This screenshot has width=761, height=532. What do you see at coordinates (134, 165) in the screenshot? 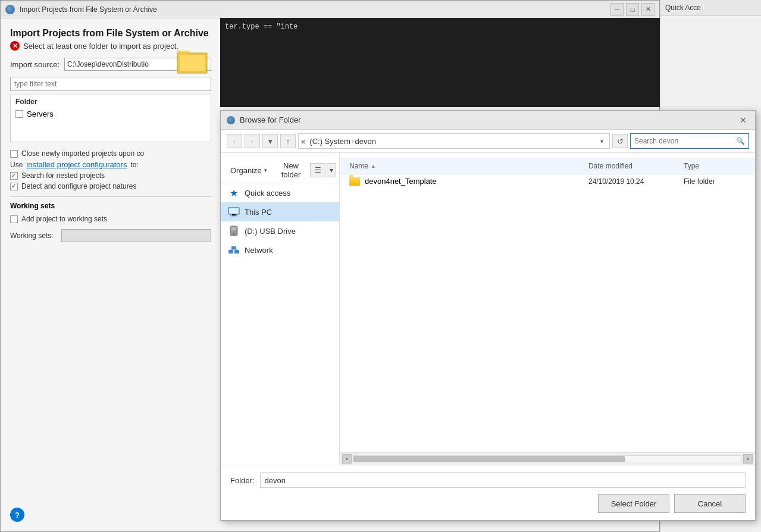
I see `to-text: to:` at bounding box center [134, 165].